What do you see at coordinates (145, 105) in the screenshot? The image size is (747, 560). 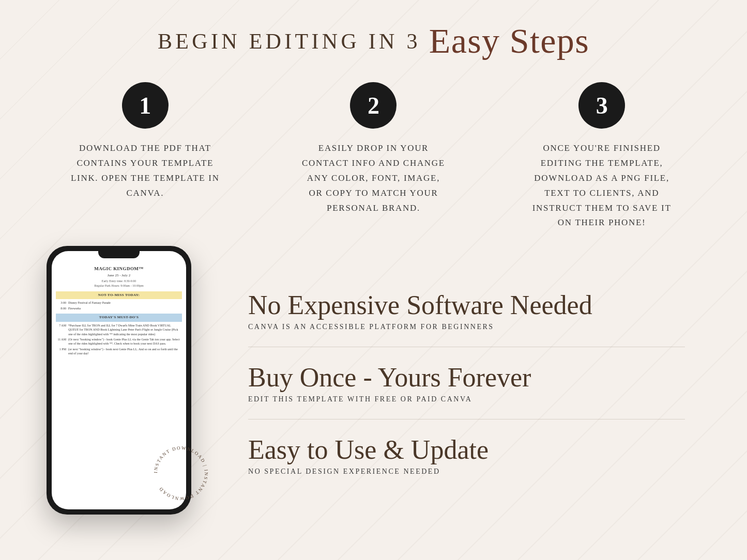 I see `step-1-number: 1` at bounding box center [145, 105].